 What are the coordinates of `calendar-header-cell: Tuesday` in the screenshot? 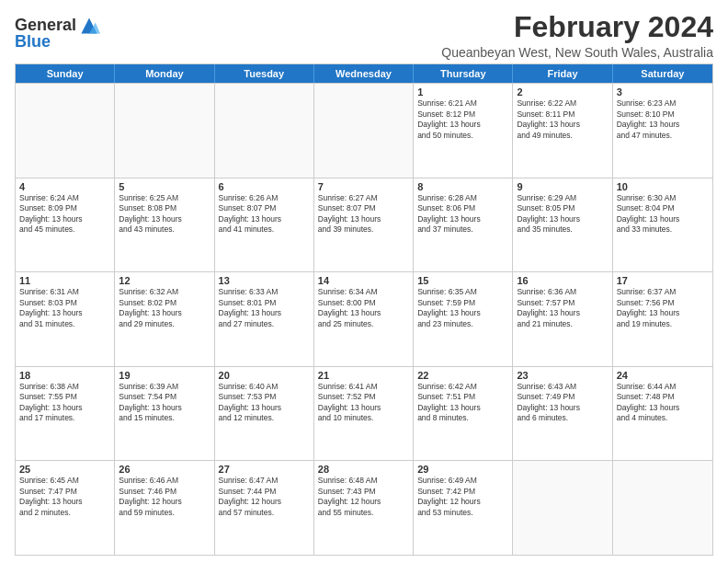 It's located at (265, 74).